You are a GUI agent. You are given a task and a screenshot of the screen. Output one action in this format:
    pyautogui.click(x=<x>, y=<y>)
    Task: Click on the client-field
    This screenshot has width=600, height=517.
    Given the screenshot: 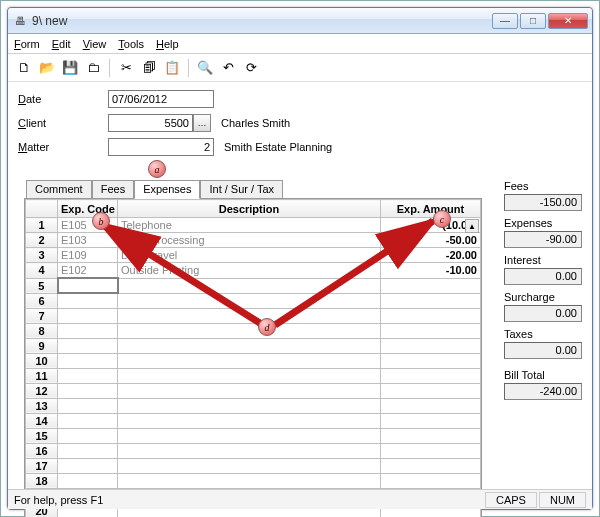 What is the action you would take?
    pyautogui.click(x=150, y=123)
    